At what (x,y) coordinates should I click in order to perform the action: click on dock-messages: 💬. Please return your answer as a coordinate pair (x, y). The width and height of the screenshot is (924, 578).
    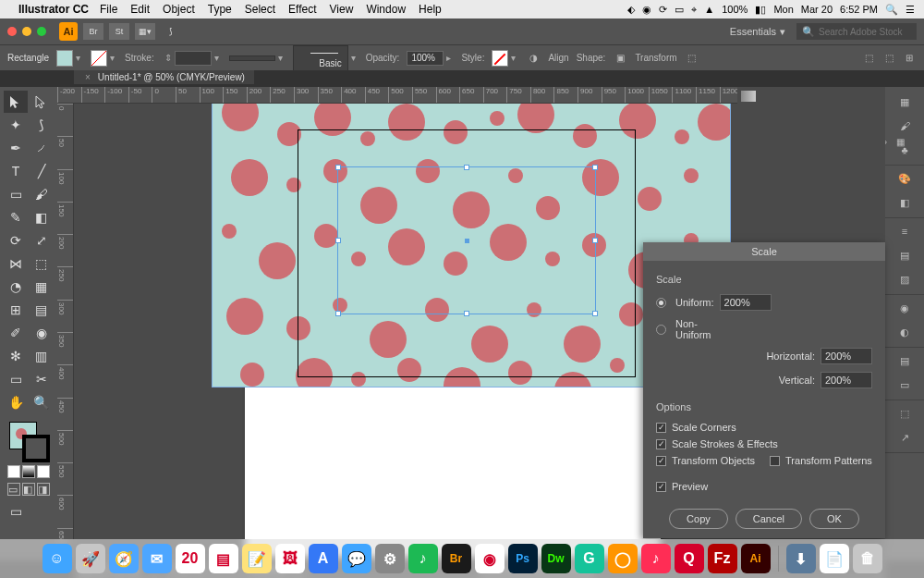
    Looking at the image, I should click on (357, 559).